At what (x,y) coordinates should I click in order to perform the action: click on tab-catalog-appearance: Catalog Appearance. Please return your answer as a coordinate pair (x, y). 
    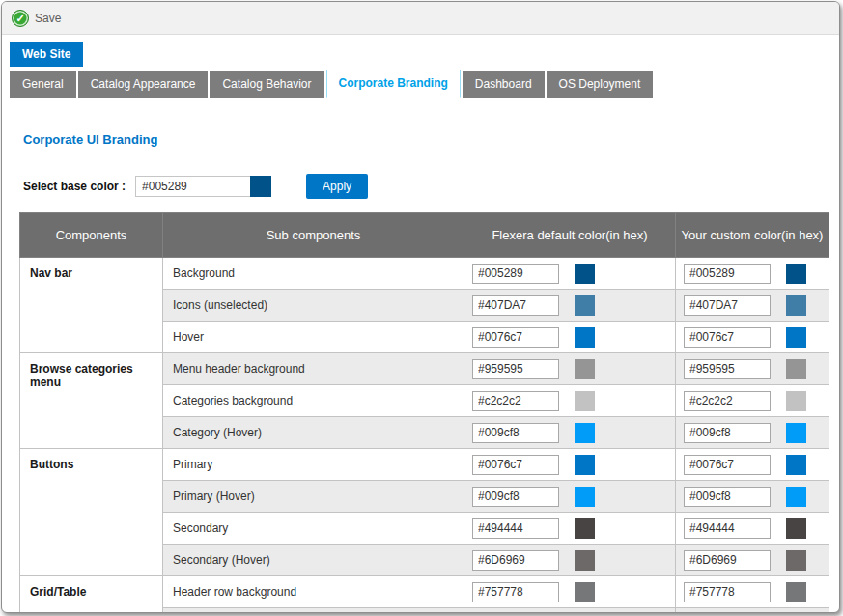
    Looking at the image, I should click on (143, 85).